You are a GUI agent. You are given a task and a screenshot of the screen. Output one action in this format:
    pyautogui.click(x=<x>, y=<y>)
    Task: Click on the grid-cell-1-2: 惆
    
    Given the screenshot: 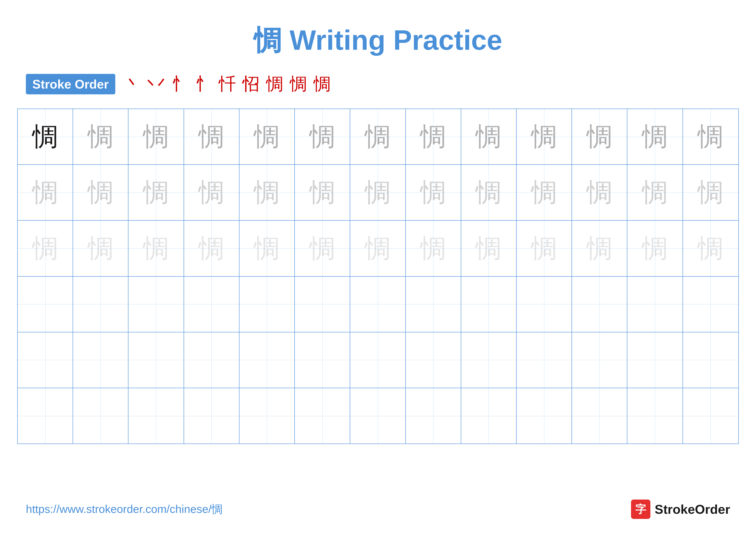 What is the action you would take?
    pyautogui.click(x=101, y=137)
    